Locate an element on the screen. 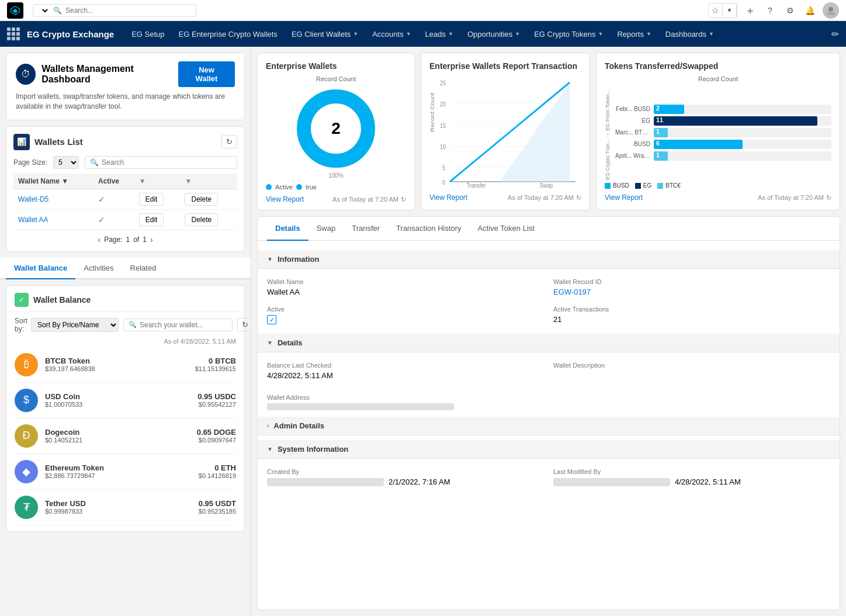  page-size-label: Page Size: is located at coordinates (30, 162).